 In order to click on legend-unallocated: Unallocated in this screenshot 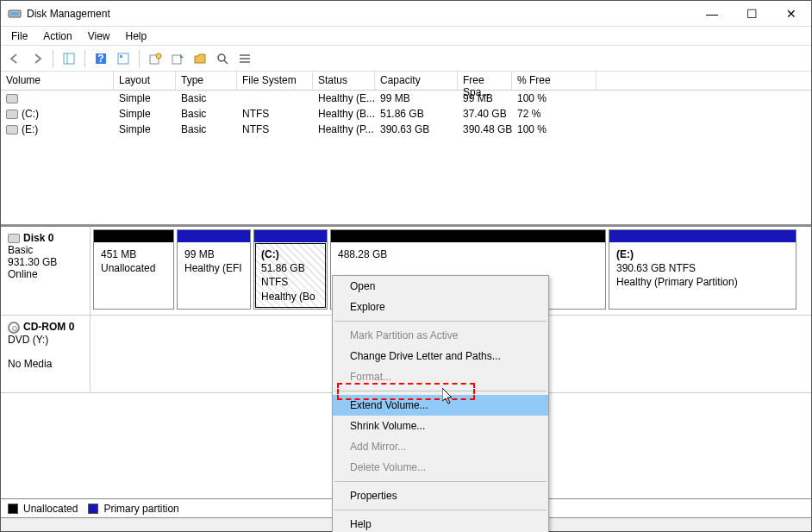, I will do `click(50, 509)`.